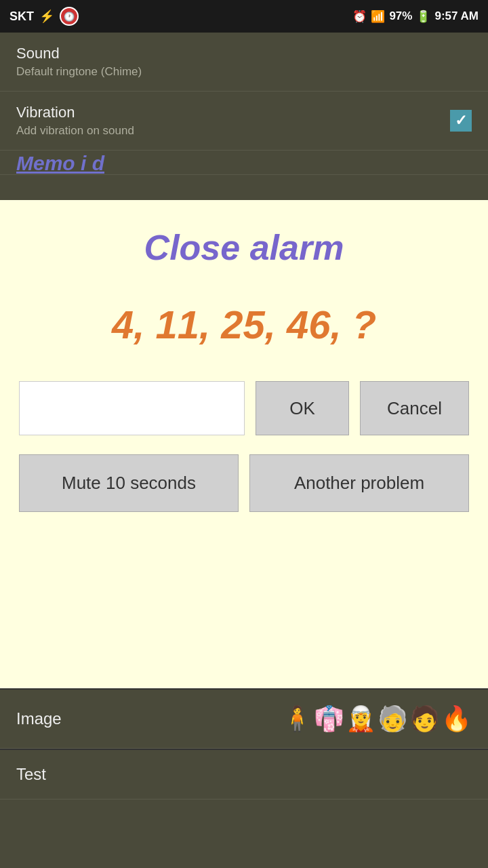 This screenshot has width=488, height=868. What do you see at coordinates (393, 719) in the screenshot?
I see `char-4: 🧓` at bounding box center [393, 719].